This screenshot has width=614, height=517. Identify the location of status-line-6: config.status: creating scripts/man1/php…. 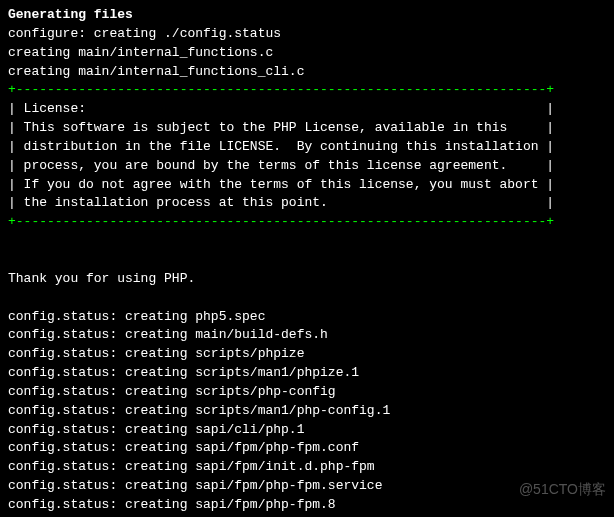
(307, 412).